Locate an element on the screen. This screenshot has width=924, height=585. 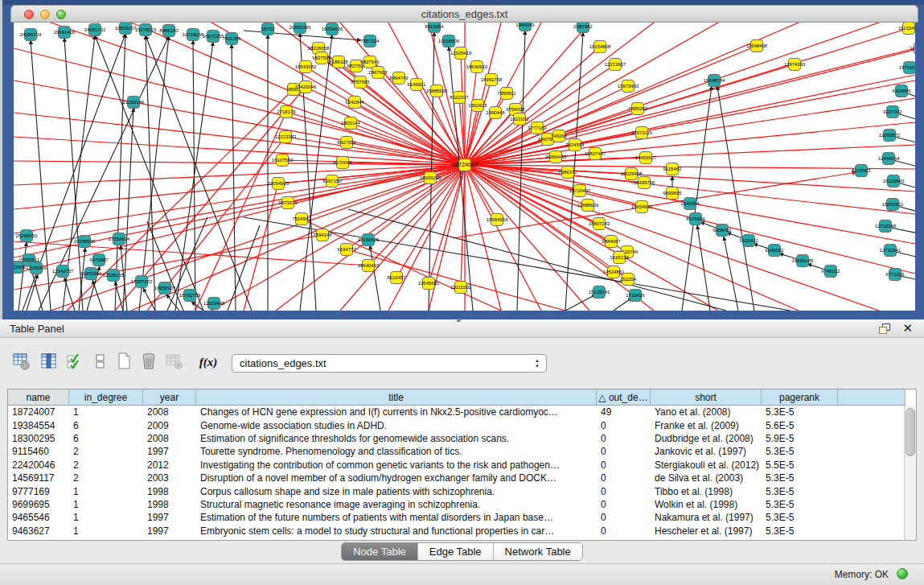
column-header-out_de: △ out_de… is located at coordinates (624, 398).